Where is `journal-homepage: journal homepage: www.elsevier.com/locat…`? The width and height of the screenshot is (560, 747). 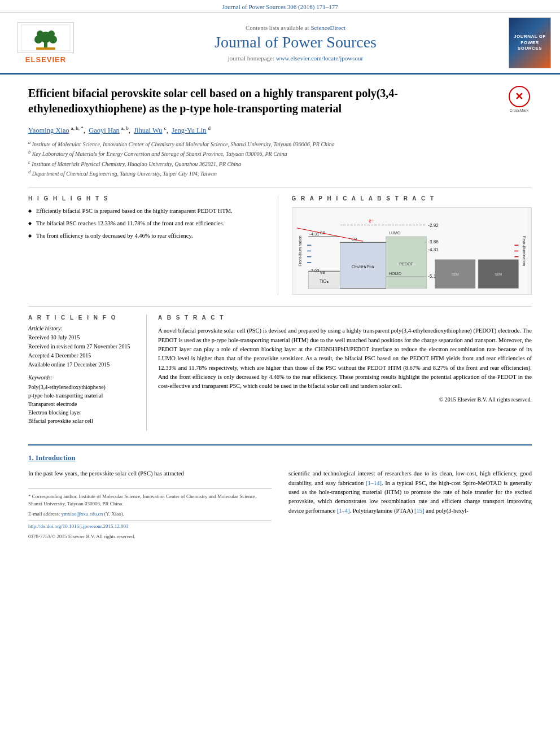
journal-homepage: journal homepage: www.elsevier.com/locat… is located at coordinates (296, 58).